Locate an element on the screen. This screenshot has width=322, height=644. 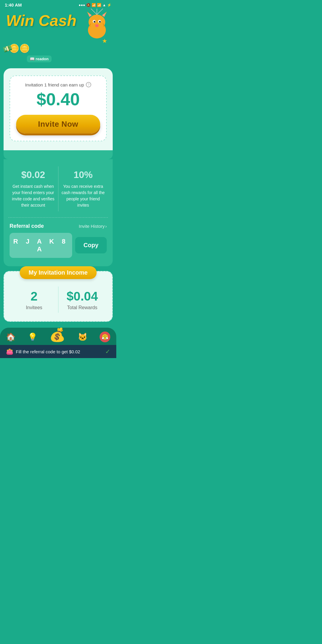
invitees-number: 2 is located at coordinates (34, 296).